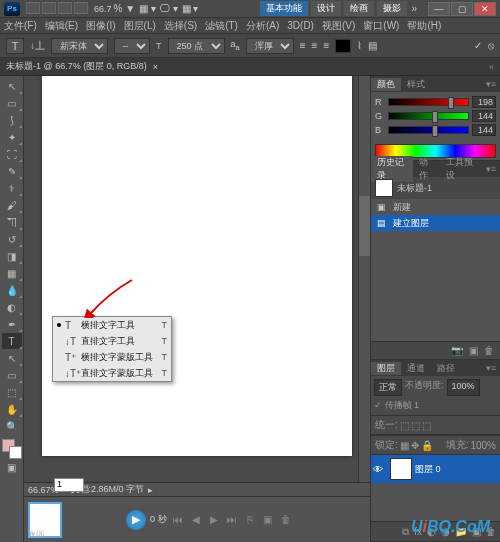 This screenshot has height=542, width=500. I want to click on flyout-vertical-type: ↓T直排文字工具T, so click(112, 341).